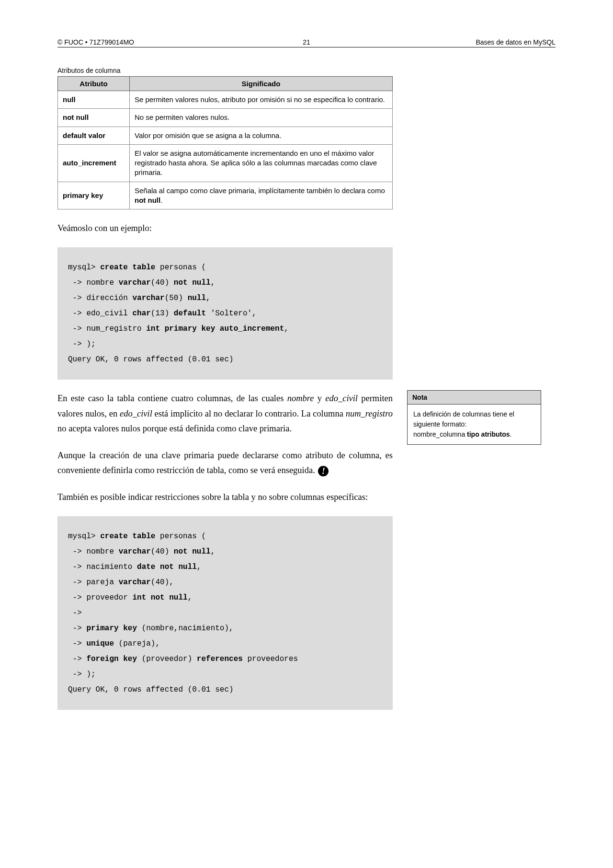  I want to click on paragraph-explain-1: En este caso la tabla contiene cuatro co…, so click(225, 414).